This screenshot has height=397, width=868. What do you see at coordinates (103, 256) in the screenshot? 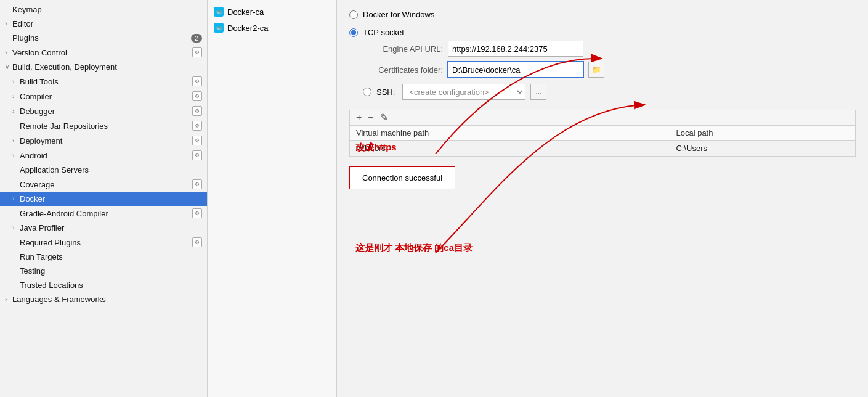
I see `sidebar-item-run-targets: Run Targets` at bounding box center [103, 256].